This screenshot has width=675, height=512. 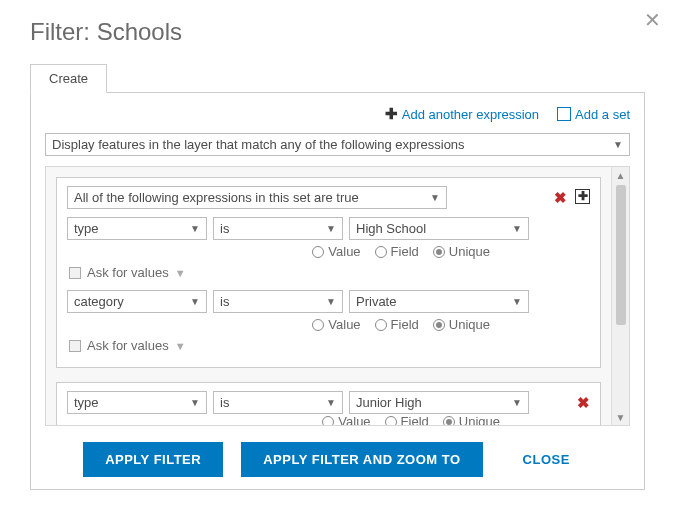 I want to click on plus-icon: ✚, so click(x=392, y=114).